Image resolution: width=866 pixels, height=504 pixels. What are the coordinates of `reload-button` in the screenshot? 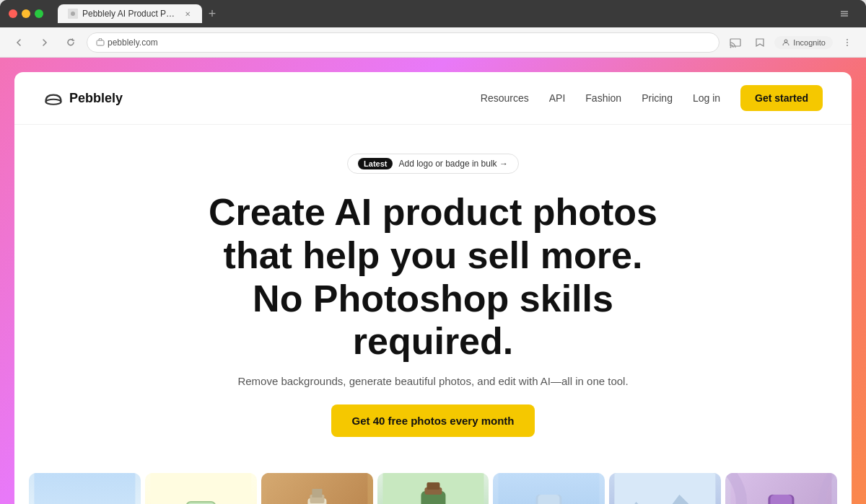 It's located at (71, 43).